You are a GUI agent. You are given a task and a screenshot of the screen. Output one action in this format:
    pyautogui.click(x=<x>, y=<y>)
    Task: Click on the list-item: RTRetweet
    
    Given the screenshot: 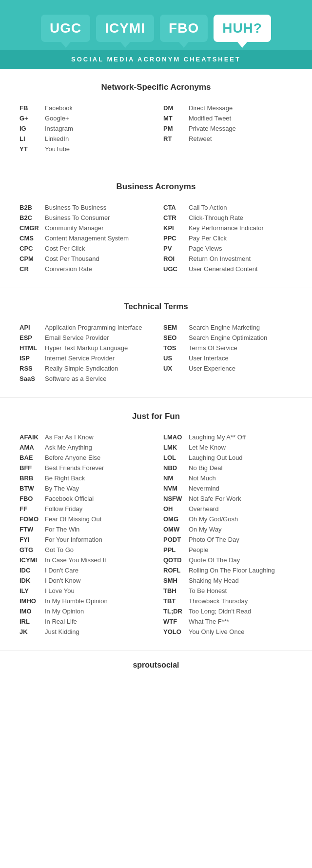 What is the action you would take?
    pyautogui.click(x=228, y=138)
    